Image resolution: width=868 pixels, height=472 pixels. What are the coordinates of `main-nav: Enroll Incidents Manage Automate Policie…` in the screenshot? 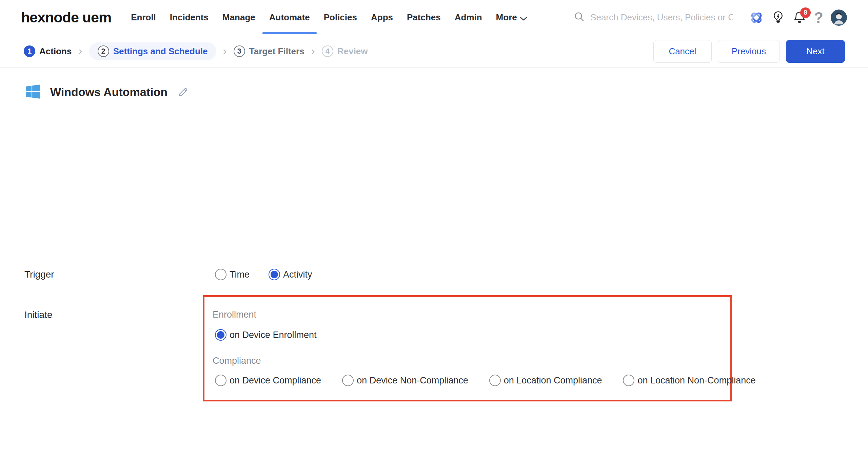 It's located at (329, 18).